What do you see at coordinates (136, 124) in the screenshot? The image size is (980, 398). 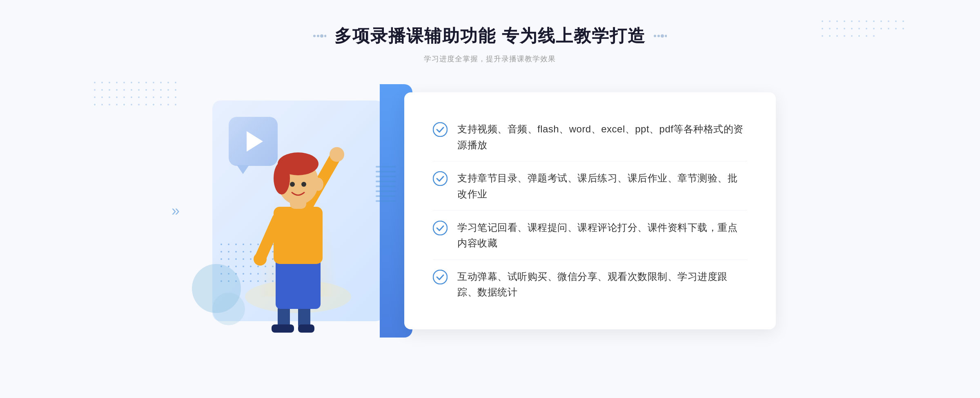 I see `dots-left` at bounding box center [136, 124].